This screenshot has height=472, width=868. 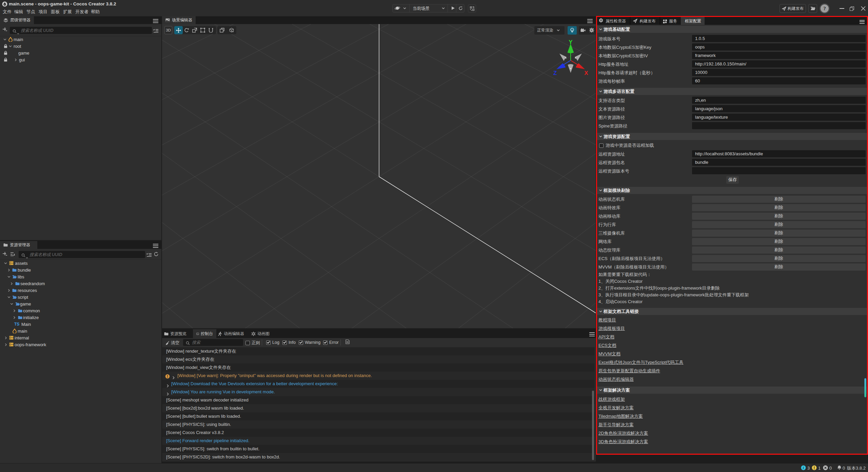 I want to click on svg-text: Z, so click(x=555, y=73).